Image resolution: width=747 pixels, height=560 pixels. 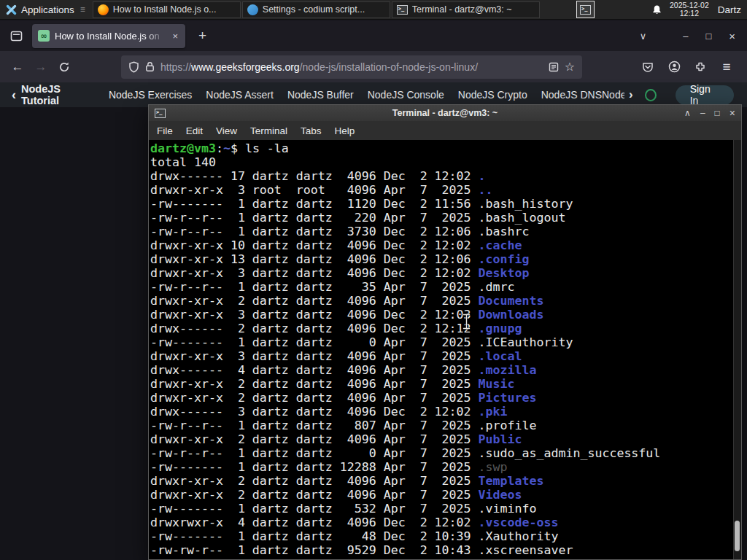 I want to click on site-navbar: ‹ NodeJS Tutorial NodeJS Exercises NodeJ…, so click(x=374, y=95).